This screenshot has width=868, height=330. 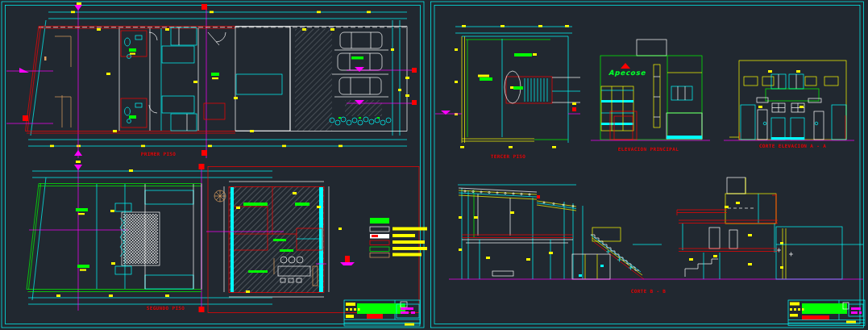 What do you see at coordinates (398, 237) in the screenshot?
I see `legend` at bounding box center [398, 237].